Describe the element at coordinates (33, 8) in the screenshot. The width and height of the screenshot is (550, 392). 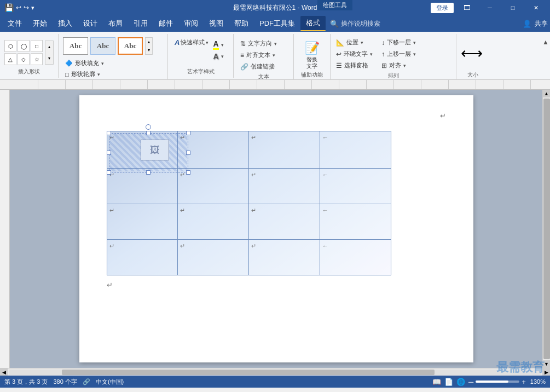
I see `customize-icon: ▾` at that location.